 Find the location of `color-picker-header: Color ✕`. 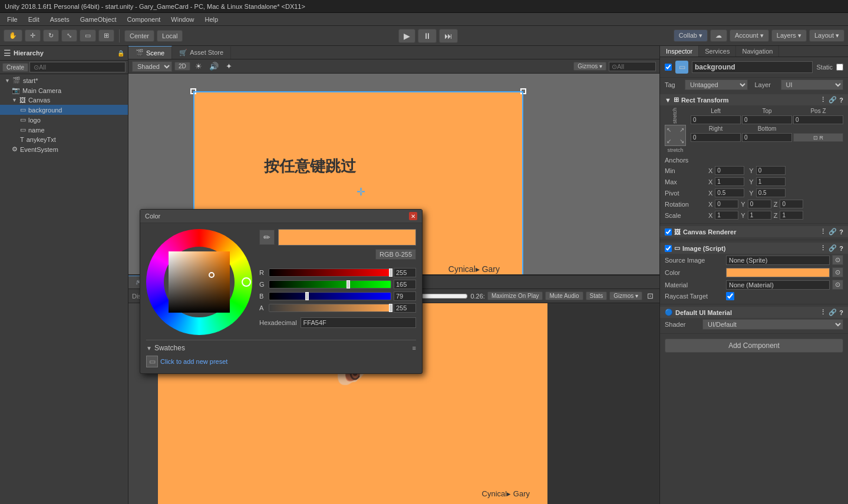

color-picker-header: Color ✕ is located at coordinates (281, 217).